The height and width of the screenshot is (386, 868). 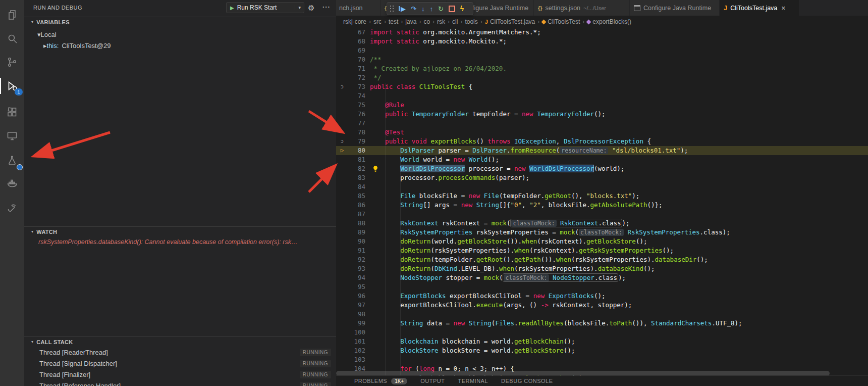 What do you see at coordinates (12, 208) in the screenshot?
I see `activity-gradle` at bounding box center [12, 208].